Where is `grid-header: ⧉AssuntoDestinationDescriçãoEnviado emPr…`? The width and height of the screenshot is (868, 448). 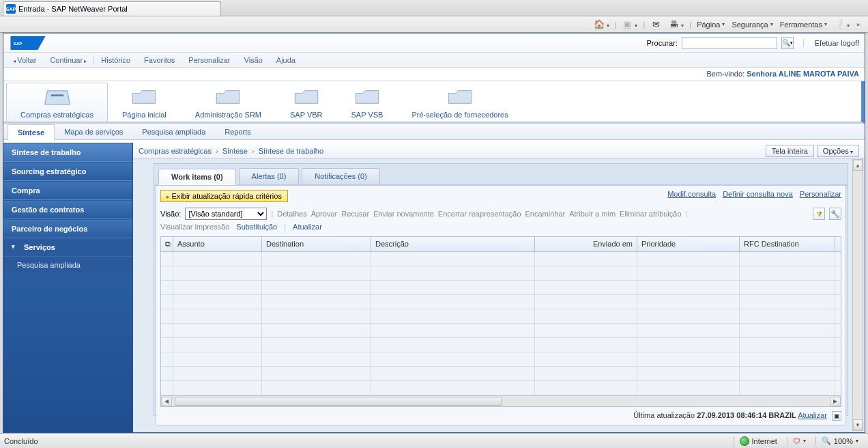 grid-header: ⧉AssuntoDestinationDescriçãoEnviado emPr… is located at coordinates (501, 244).